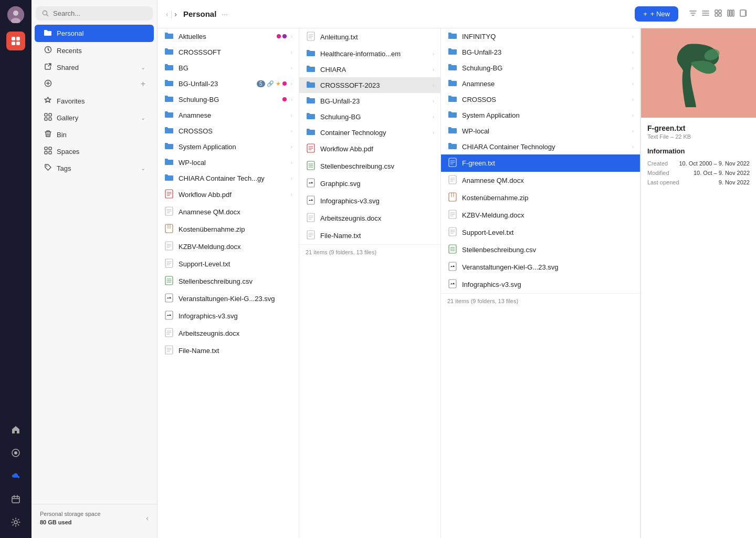  What do you see at coordinates (698, 128) in the screenshot?
I see `preview-filename: F-green.txt` at bounding box center [698, 128].